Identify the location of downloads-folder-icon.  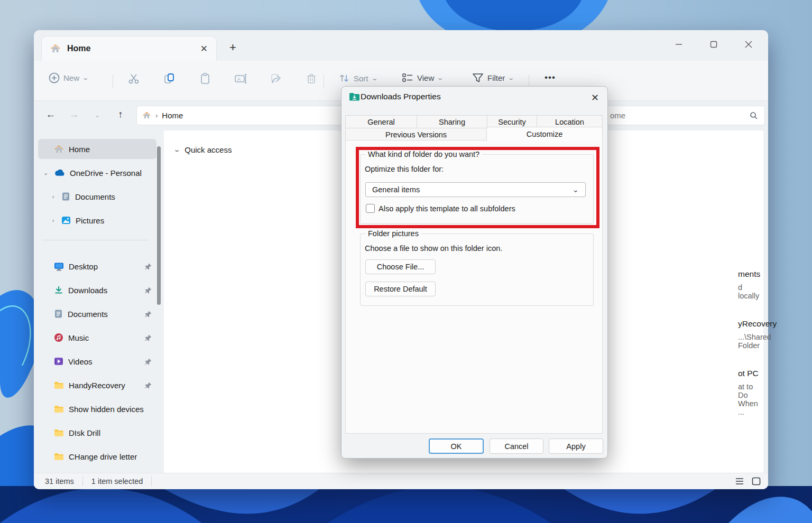
(354, 97).